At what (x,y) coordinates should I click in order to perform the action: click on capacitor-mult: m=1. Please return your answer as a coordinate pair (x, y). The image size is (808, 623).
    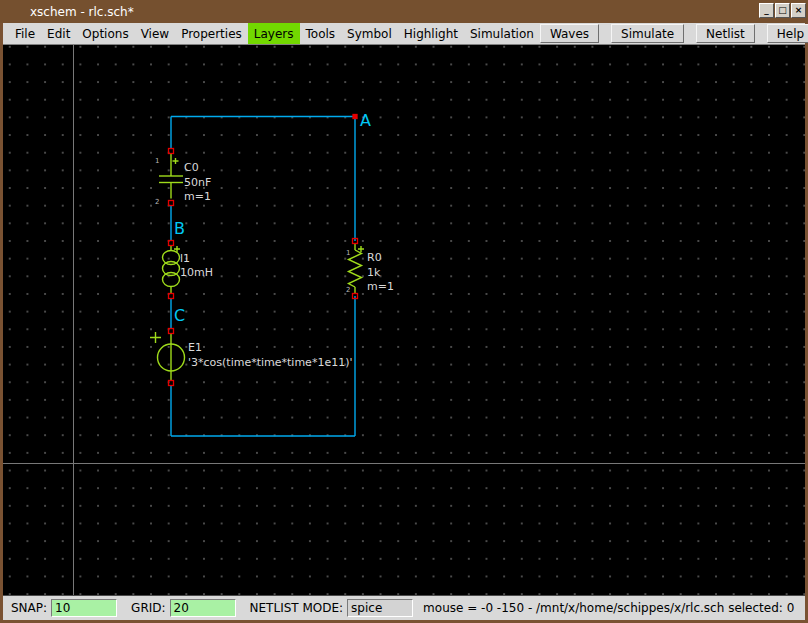
    Looking at the image, I should click on (198, 196).